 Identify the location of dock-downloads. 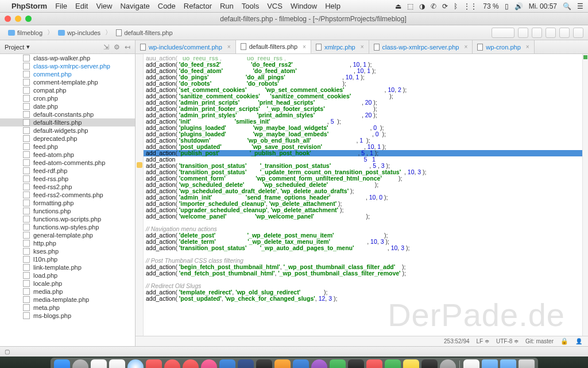
(490, 363).